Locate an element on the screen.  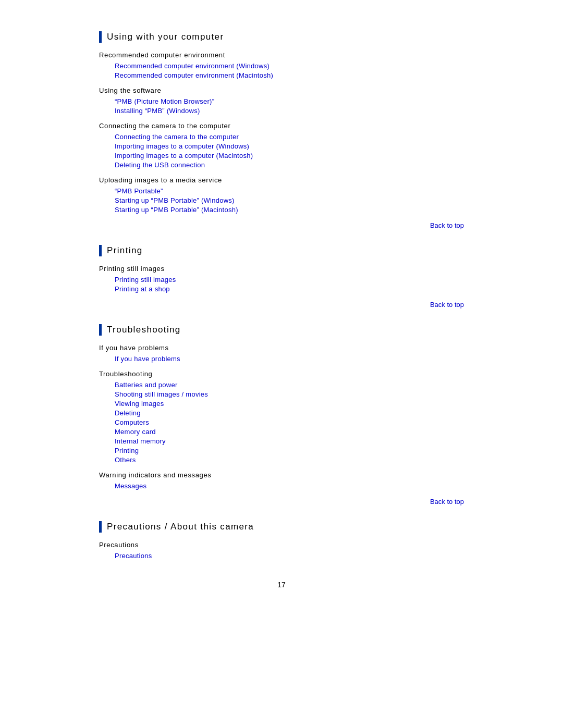
link-computers: Computers is located at coordinates (289, 422).